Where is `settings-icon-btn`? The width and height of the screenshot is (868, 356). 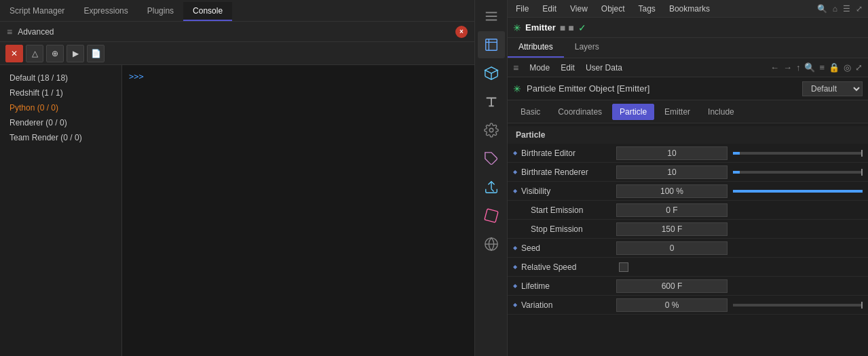 settings-icon-btn is located at coordinates (491, 130).